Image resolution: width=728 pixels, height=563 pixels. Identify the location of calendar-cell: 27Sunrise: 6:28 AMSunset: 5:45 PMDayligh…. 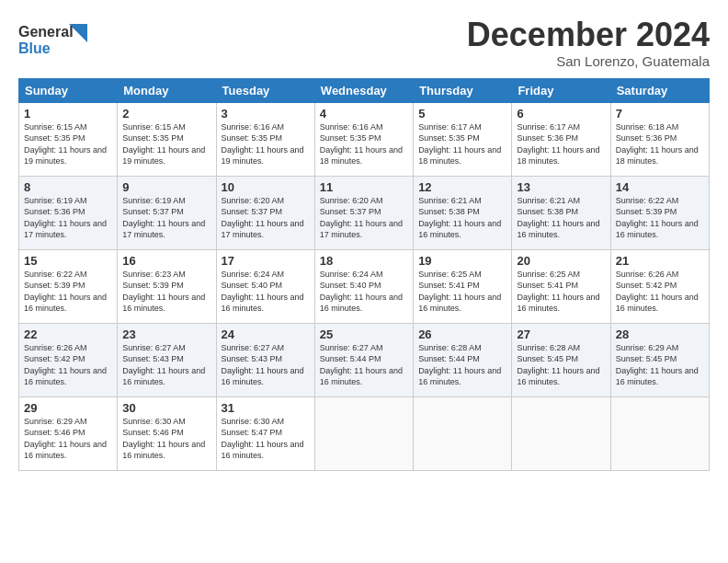
(561, 360).